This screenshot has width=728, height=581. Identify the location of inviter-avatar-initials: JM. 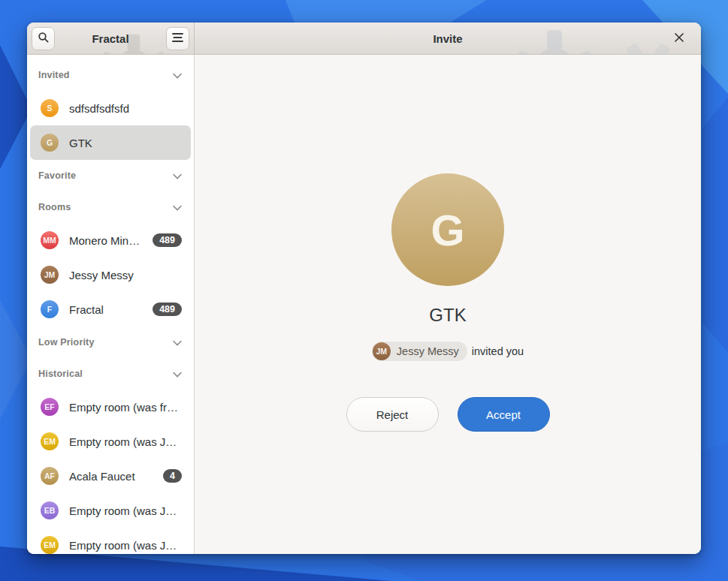
(382, 351).